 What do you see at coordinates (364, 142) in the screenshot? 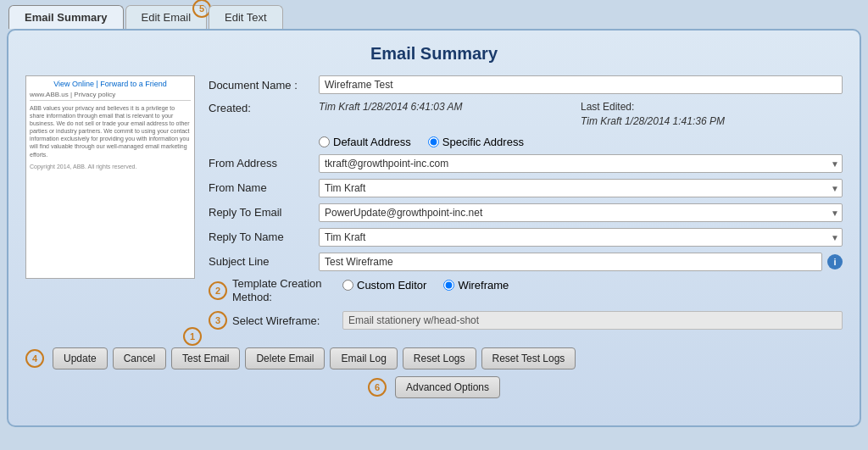
I see `default-address-option: Default Address` at bounding box center [364, 142].